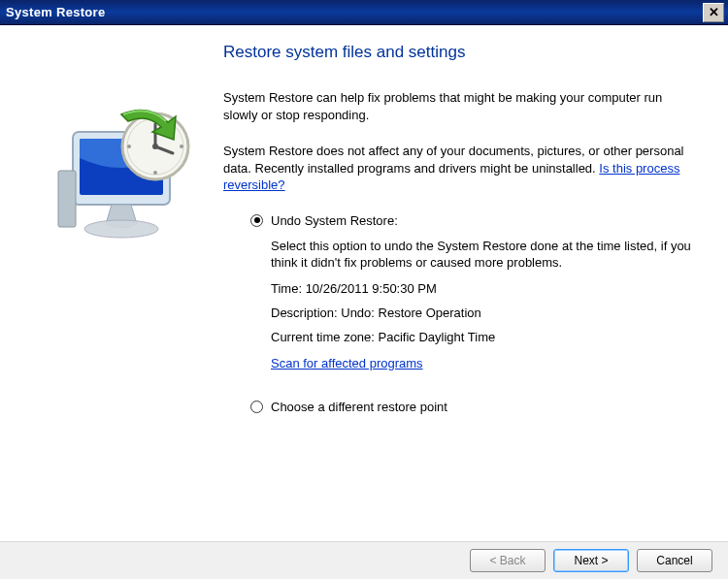 The width and height of the screenshot is (728, 579). I want to click on window-title: System Restore, so click(354, 12).